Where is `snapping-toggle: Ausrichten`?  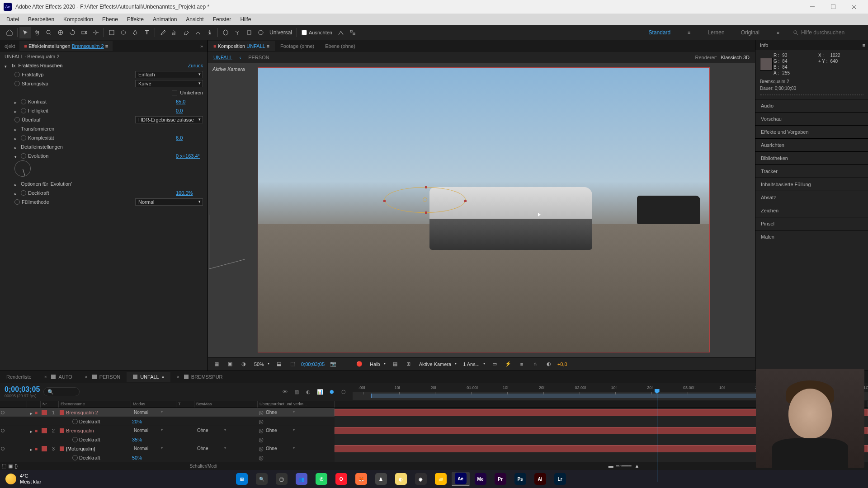
snapping-toggle: Ausrichten is located at coordinates (317, 33).